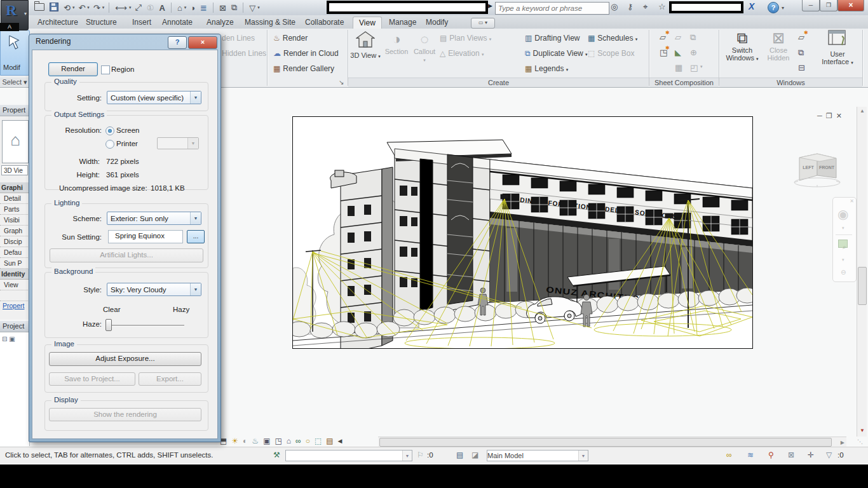 The height and width of the screenshot is (488, 868). What do you see at coordinates (15, 274) in the screenshot?
I see `property-group-identity: Identity` at bounding box center [15, 274].